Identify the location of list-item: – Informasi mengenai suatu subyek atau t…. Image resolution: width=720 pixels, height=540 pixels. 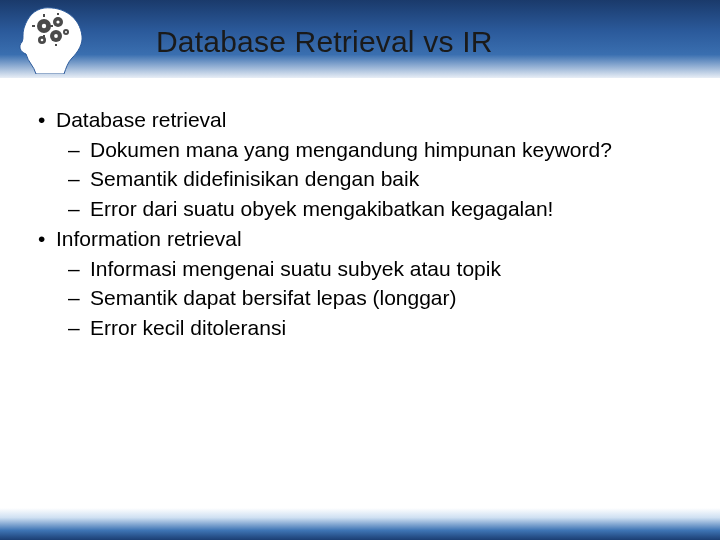
(360, 269).